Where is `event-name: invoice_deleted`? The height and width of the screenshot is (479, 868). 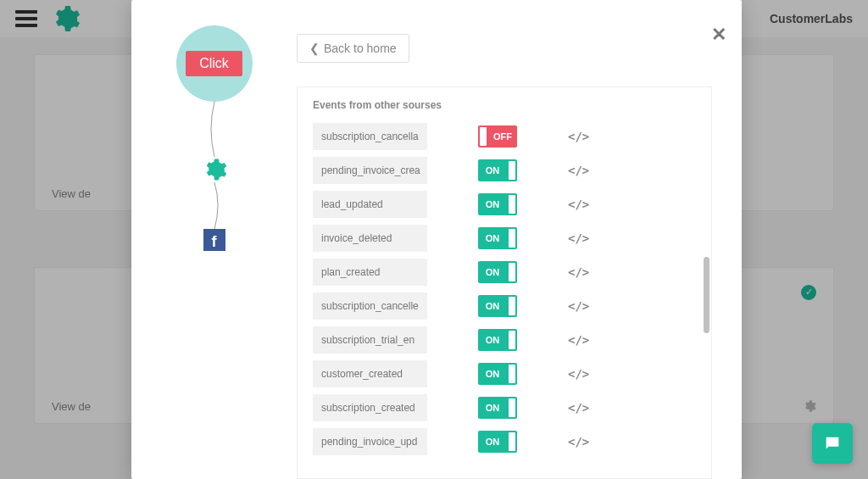 event-name: invoice_deleted is located at coordinates (370, 238).